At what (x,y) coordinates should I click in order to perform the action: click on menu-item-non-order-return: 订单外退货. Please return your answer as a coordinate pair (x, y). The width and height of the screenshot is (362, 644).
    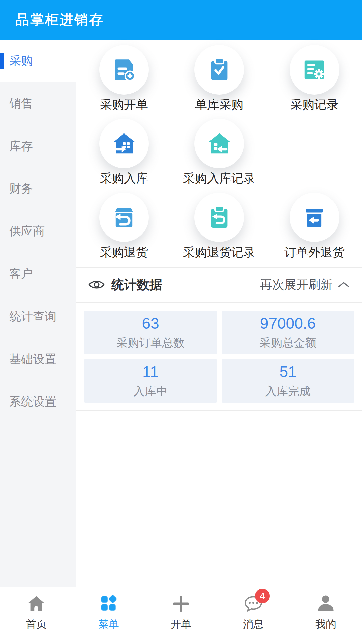
    Looking at the image, I should click on (314, 224).